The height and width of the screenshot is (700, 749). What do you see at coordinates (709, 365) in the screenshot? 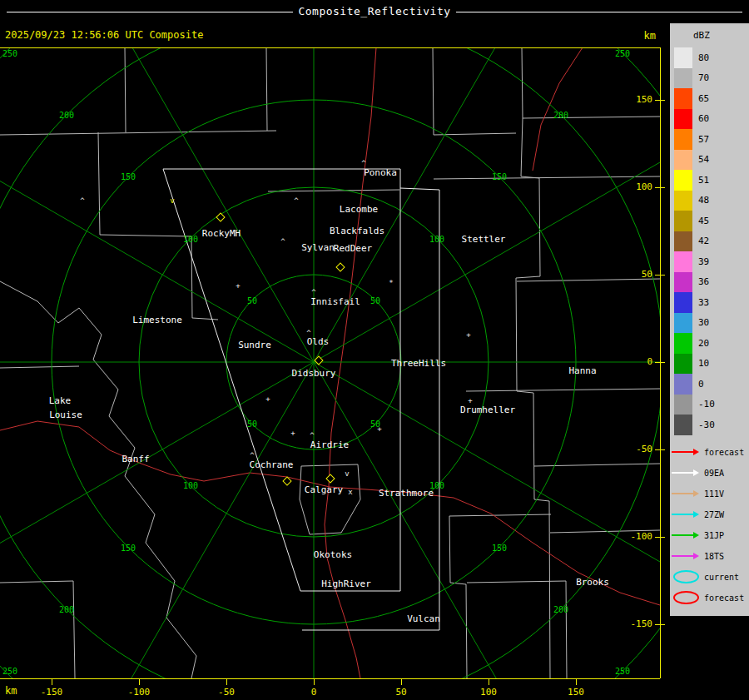
I see `colorbar-row: 10` at bounding box center [709, 365].